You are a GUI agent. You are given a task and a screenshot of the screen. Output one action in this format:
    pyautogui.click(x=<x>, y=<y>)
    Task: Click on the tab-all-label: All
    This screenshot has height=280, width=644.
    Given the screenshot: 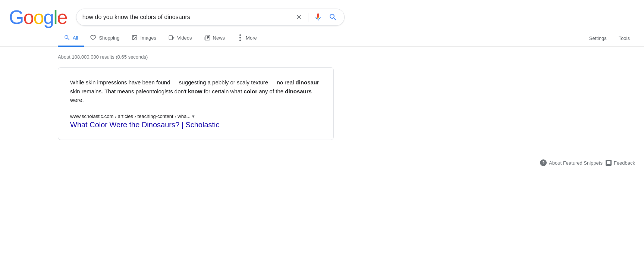 What is the action you would take?
    pyautogui.click(x=75, y=38)
    